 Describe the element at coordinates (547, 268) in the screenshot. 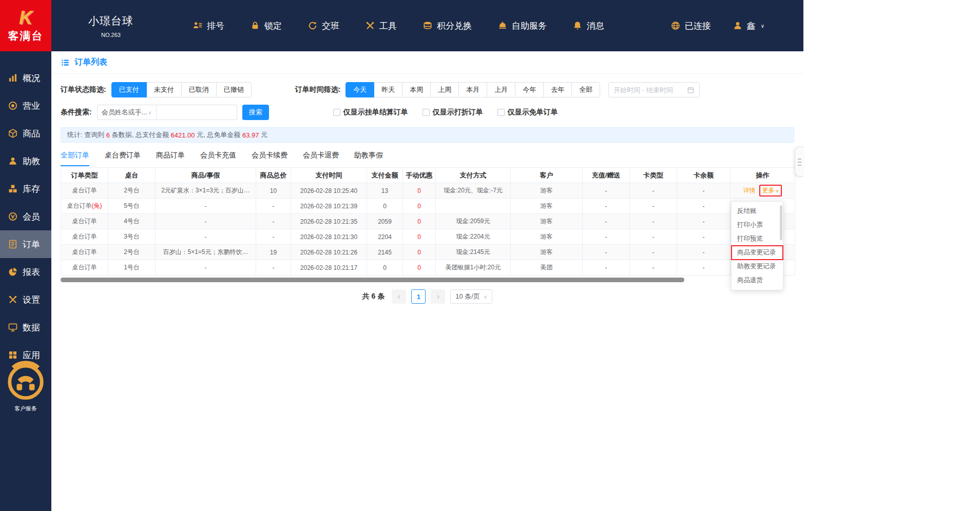

I see `cell-customer: 美团` at that location.